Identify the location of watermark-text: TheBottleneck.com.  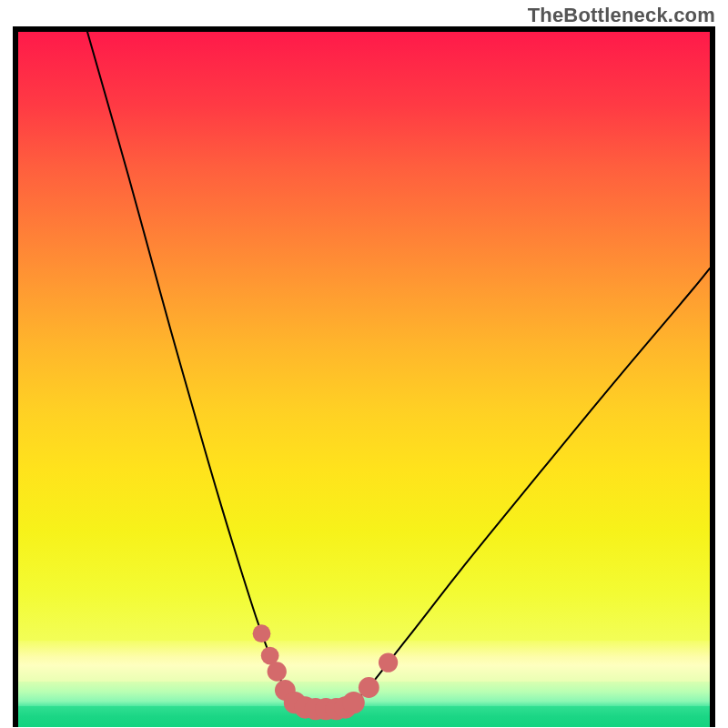
(622, 15).